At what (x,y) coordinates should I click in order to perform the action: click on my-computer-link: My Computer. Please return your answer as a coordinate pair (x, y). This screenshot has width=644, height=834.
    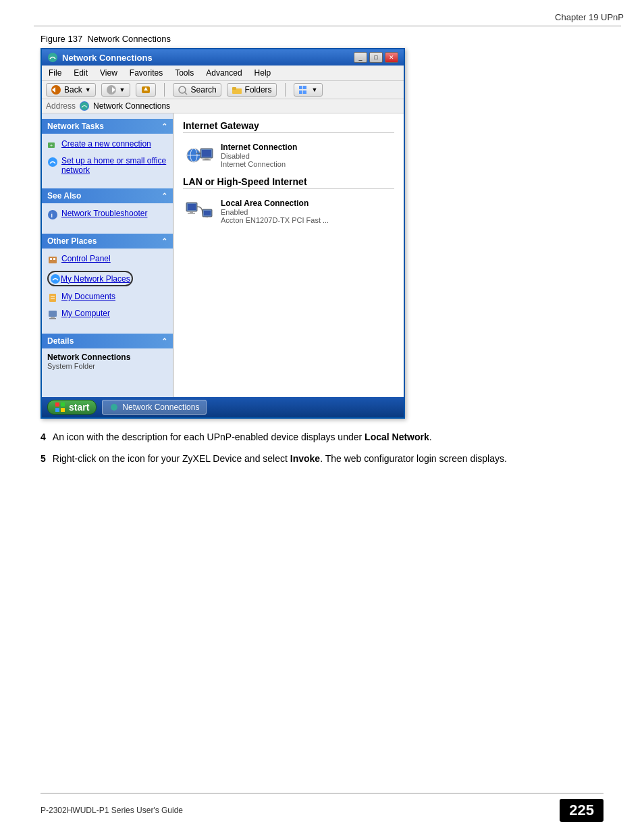
    Looking at the image, I should click on (107, 315).